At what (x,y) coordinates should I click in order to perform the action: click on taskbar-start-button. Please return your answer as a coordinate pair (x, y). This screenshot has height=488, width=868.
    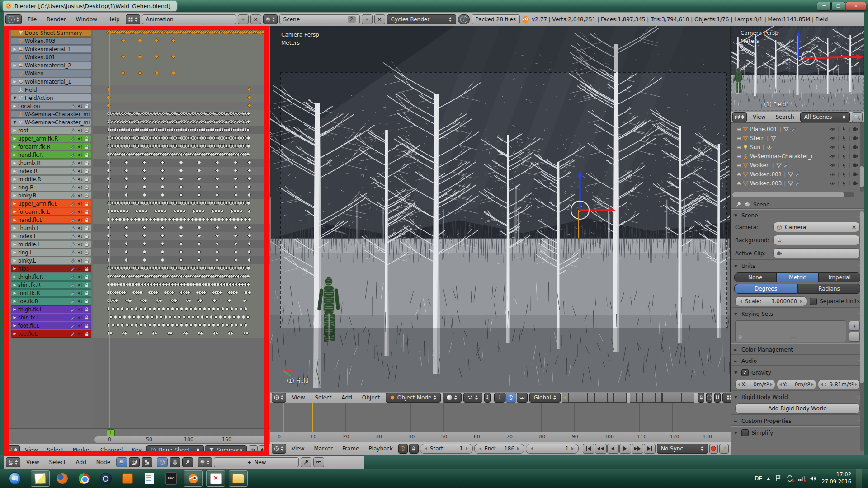
    Looking at the image, I should click on (15, 479).